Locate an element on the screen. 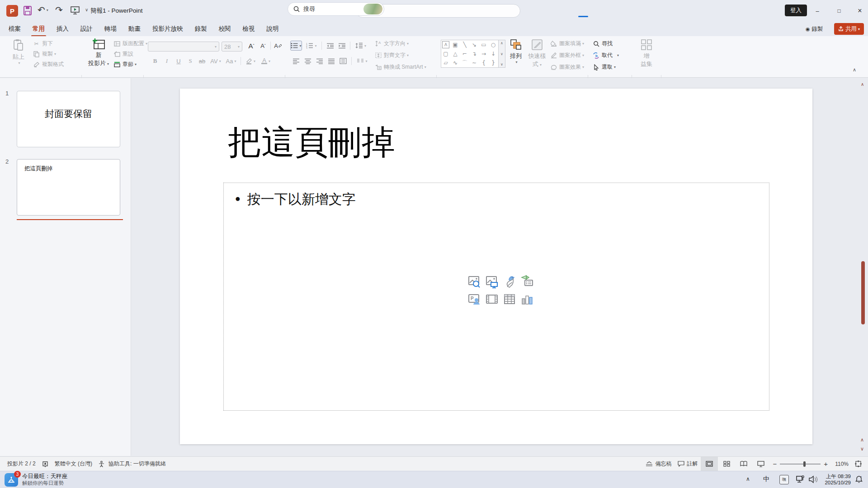 The image size is (868, 488). insert-stock-images-icon is located at coordinates (474, 282).